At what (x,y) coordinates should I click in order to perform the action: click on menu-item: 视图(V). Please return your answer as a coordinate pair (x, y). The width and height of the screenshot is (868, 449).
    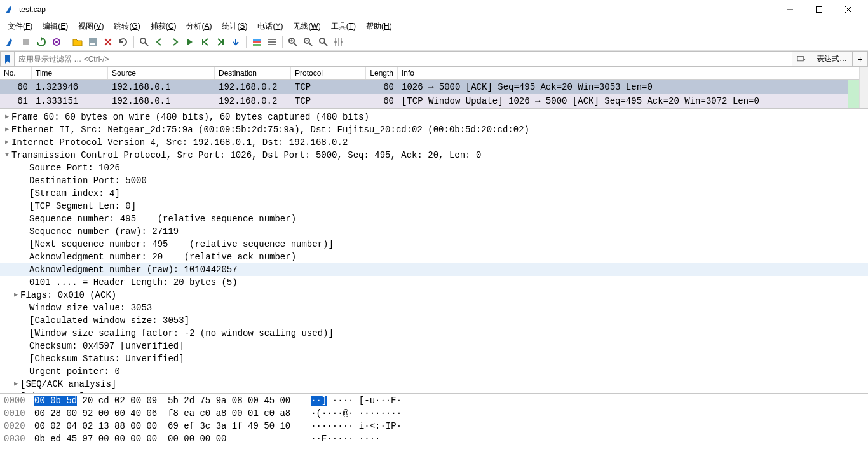
    Looking at the image, I should click on (91, 27).